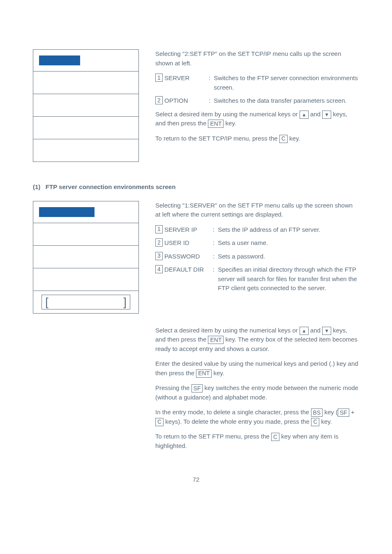 The height and width of the screenshot is (554, 392). I want to click on option-row: 2 OPTION : Switches to the data transfer…, so click(257, 101).